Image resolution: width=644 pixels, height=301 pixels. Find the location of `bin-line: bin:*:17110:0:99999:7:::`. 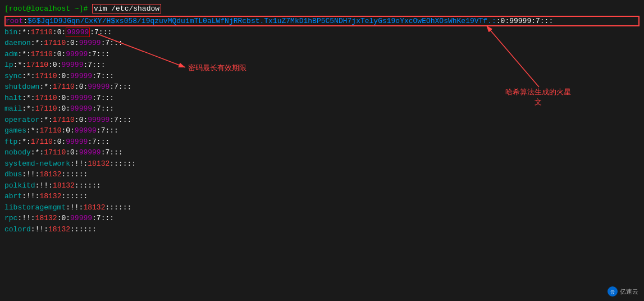

bin-line: bin:*:17110:0:99999:7::: is located at coordinates (322, 33).